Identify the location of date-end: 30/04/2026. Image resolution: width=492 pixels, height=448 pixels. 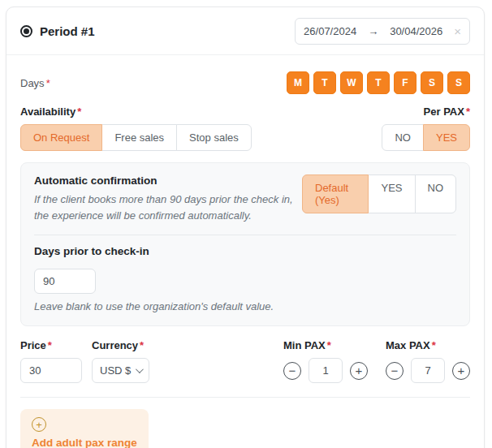
(416, 31).